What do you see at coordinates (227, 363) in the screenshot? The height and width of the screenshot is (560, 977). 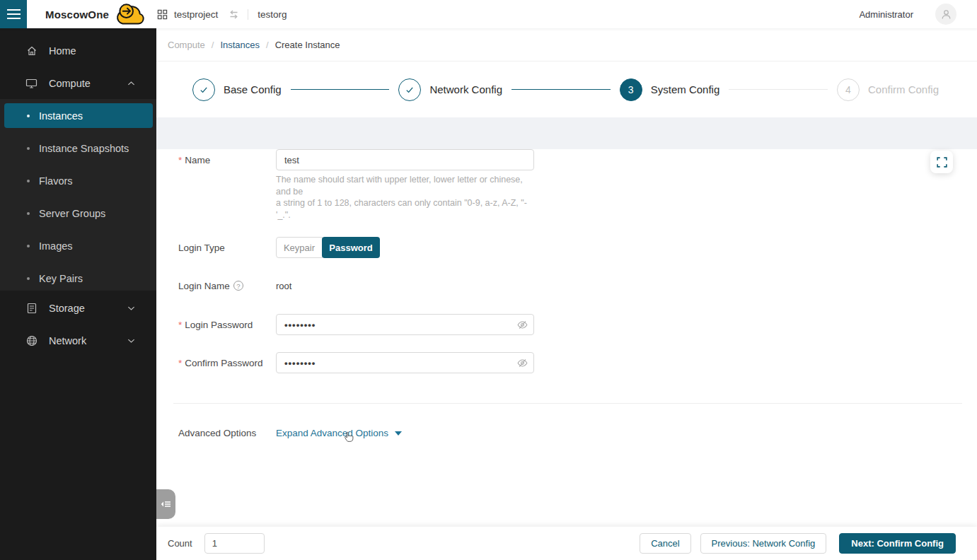 I see `confirm-password-label: * Confirm Password` at bounding box center [227, 363].